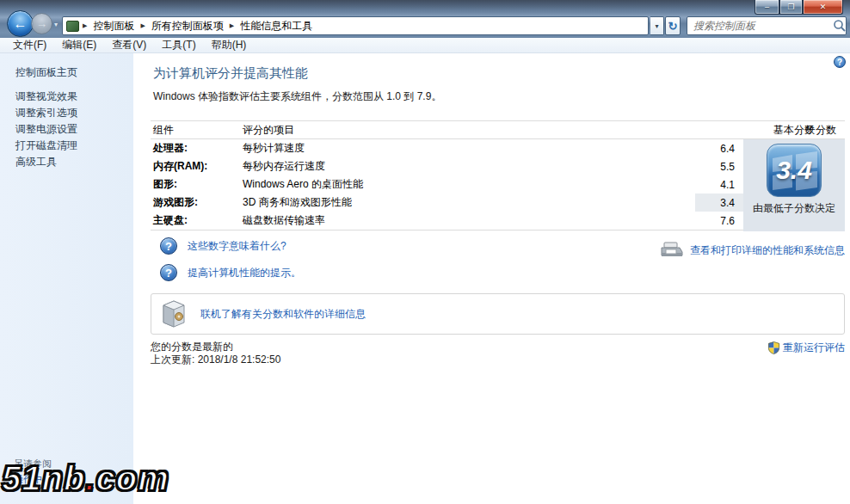 Image resolution: width=850 pixels, height=504 pixels. What do you see at coordinates (814, 347) in the screenshot?
I see `rerun-assessment-link: 重新运行评估` at bounding box center [814, 347].